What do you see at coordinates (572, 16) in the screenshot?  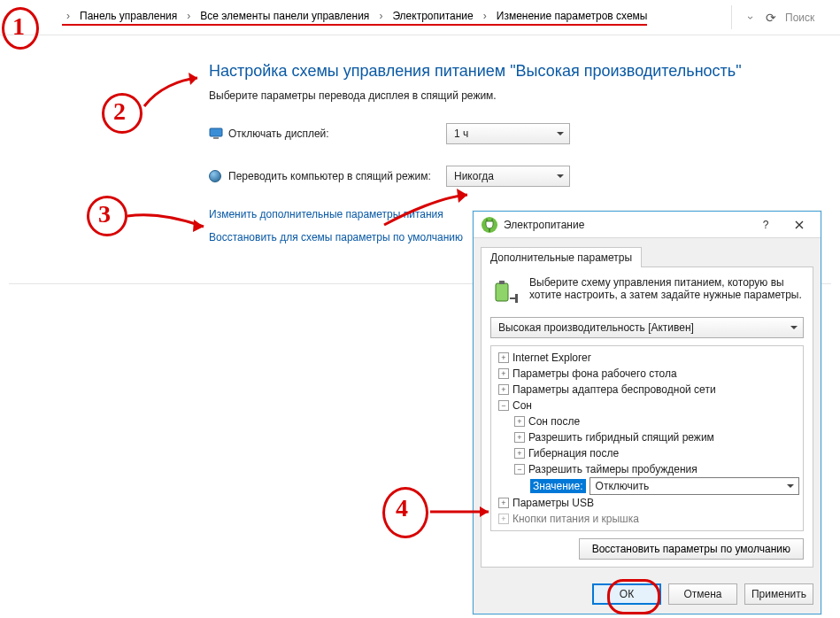 I see `crumb-edit-plan: Изменение параметров схемы` at bounding box center [572, 16].